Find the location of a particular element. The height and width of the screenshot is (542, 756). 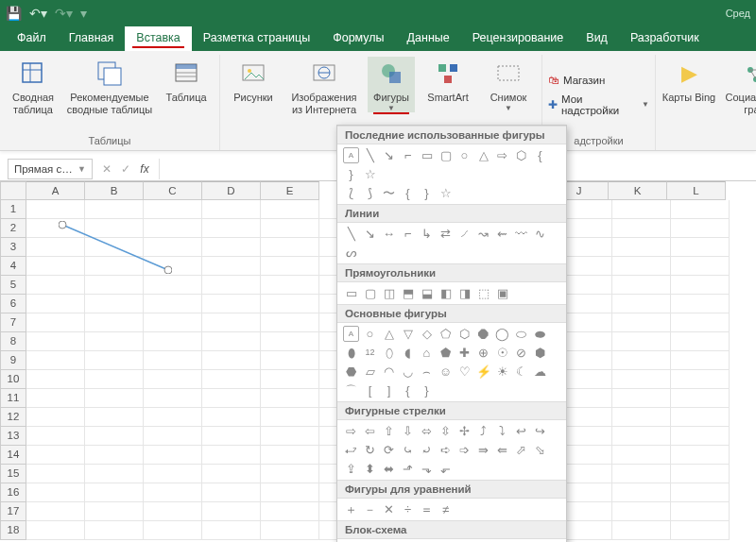

shape-curve-a: ↝ is located at coordinates (484, 234).